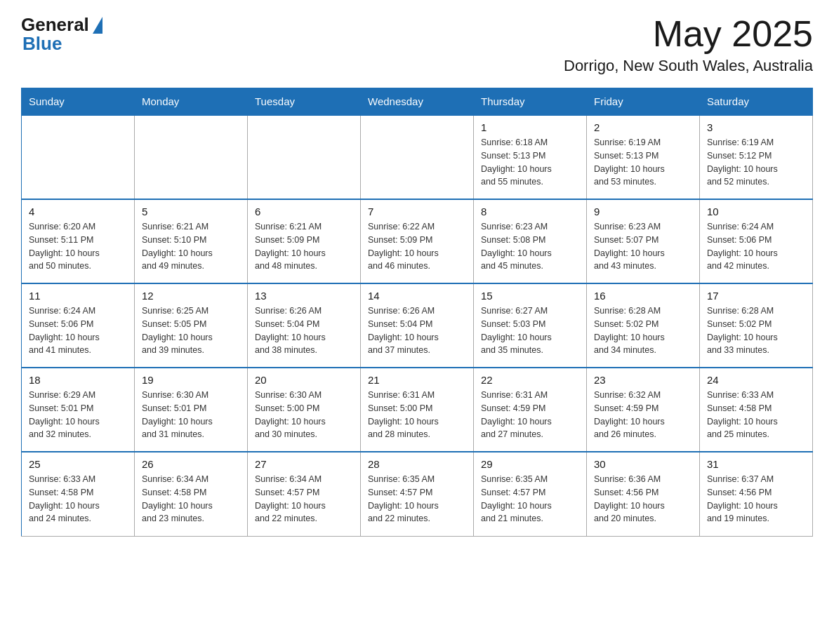 The width and height of the screenshot is (834, 644). What do you see at coordinates (688, 34) in the screenshot?
I see `month-title: May 2025` at bounding box center [688, 34].